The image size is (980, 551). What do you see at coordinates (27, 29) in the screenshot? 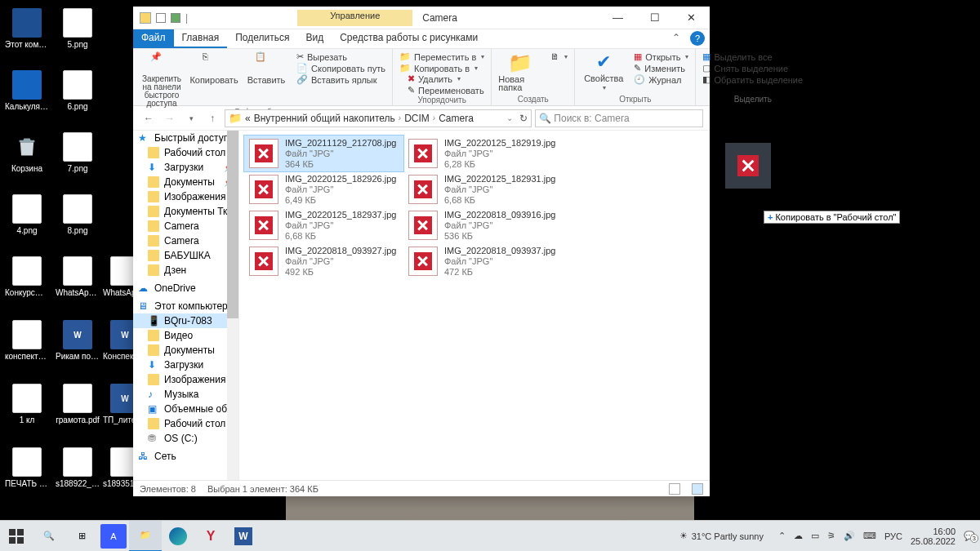
I see `desktop-icon: Этот компьютер...` at bounding box center [27, 29].